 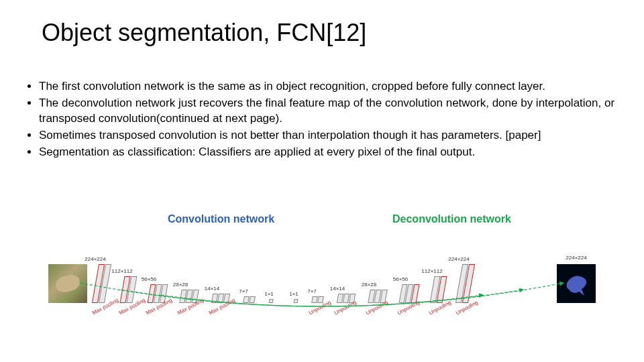 What do you see at coordinates (328, 111) in the screenshot?
I see `bullet-item: The deconvolution network just recovers …` at bounding box center [328, 111].